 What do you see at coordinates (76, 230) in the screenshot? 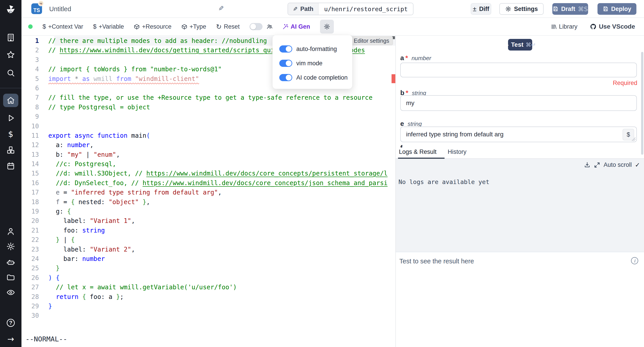
I see `code-line-content: foo: string` at bounding box center [76, 230].